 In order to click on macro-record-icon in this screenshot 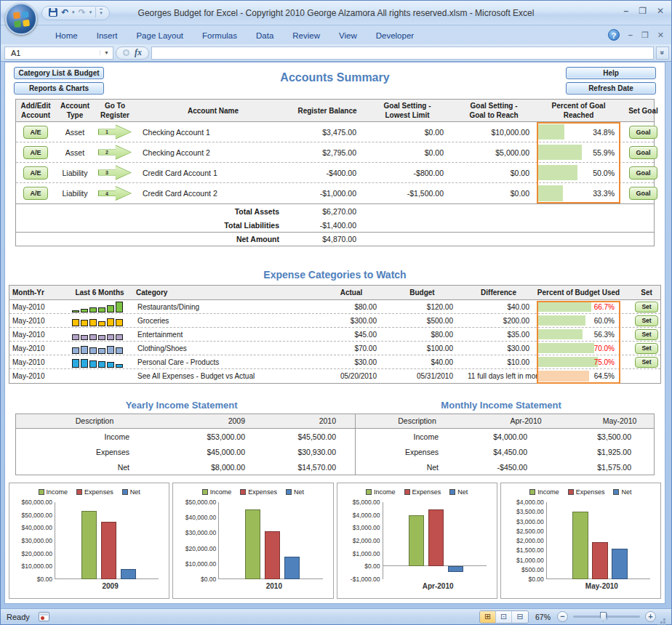, I will do `click(44, 616)`.